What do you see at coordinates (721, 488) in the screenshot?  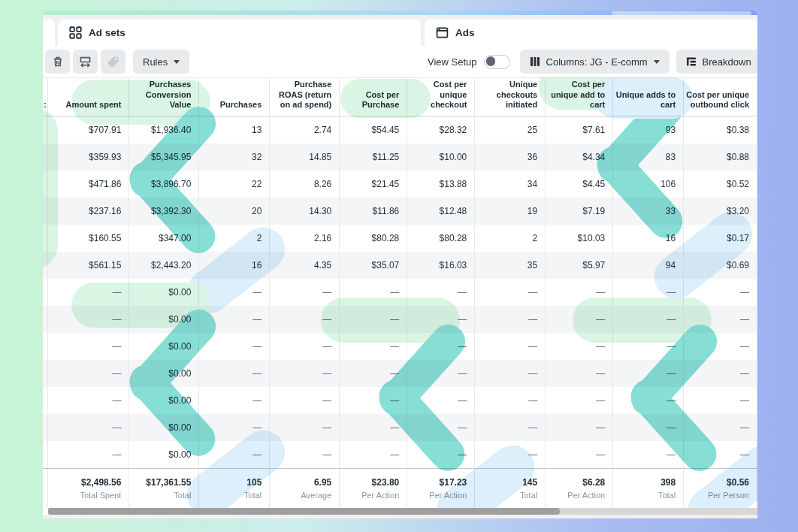 I see `footer-cell: $0.56Per Person` at bounding box center [721, 488].